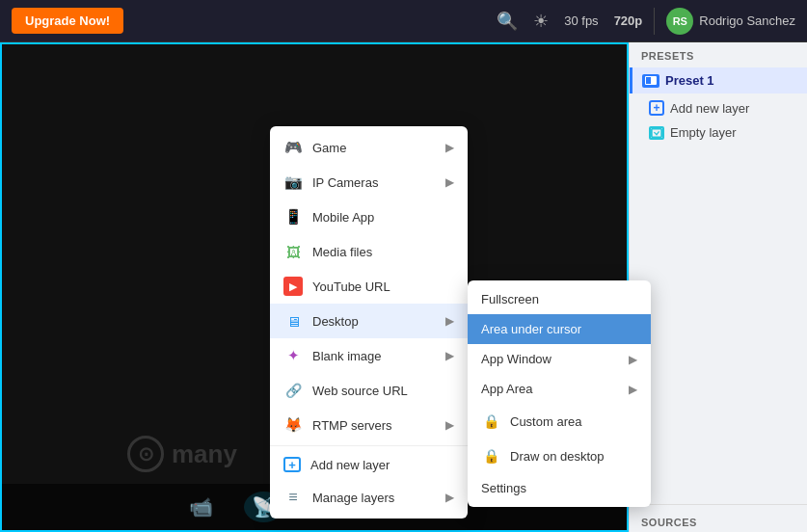 This screenshot has height=532, width=807. What do you see at coordinates (718, 133) in the screenshot?
I see `empty-layer-item: Empty layer` at bounding box center [718, 133].